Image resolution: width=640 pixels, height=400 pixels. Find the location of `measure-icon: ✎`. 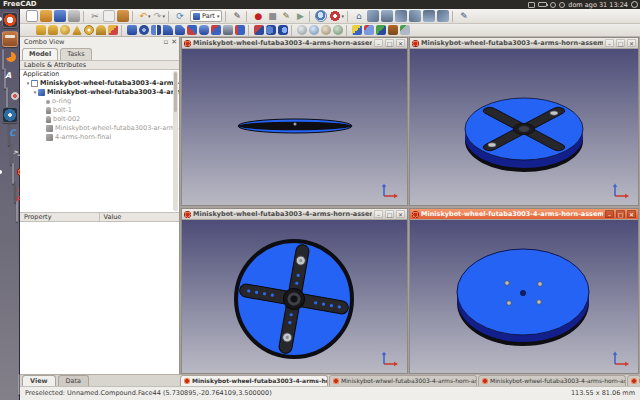

measure-icon: ✎ is located at coordinates (464, 16).